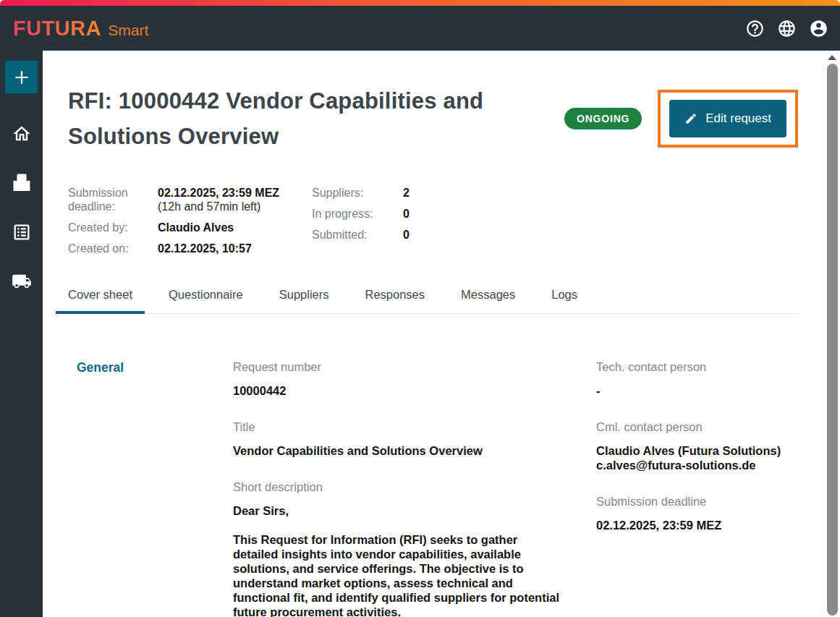 This screenshot has width=840, height=617. What do you see at coordinates (205, 297) in the screenshot?
I see `tab-questionnaire: Questionnaire` at bounding box center [205, 297].